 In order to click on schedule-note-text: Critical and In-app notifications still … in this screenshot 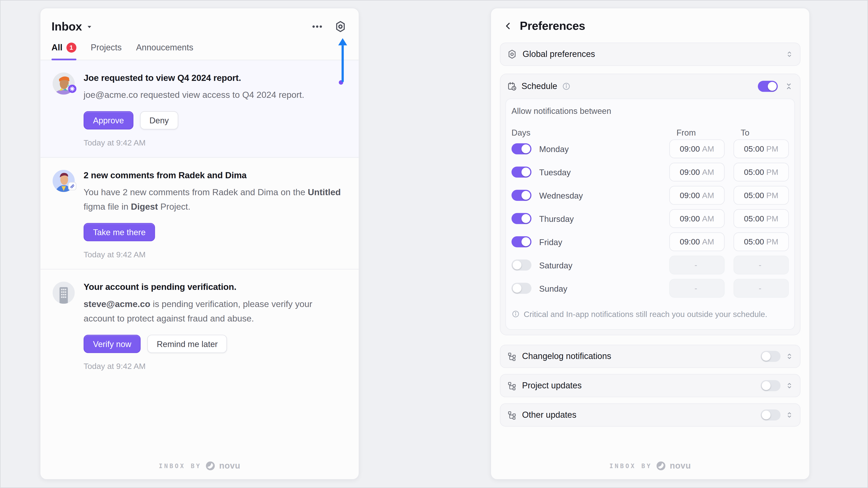, I will do `click(646, 315)`.